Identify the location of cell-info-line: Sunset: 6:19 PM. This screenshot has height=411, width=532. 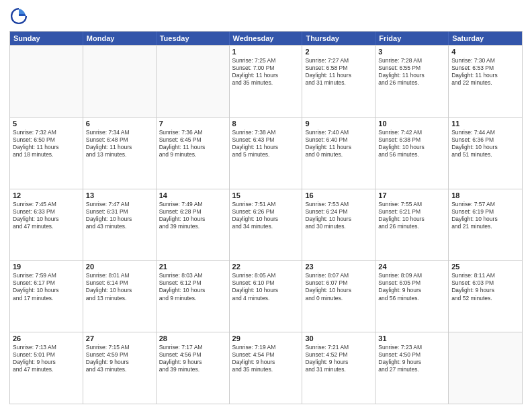
(485, 212).